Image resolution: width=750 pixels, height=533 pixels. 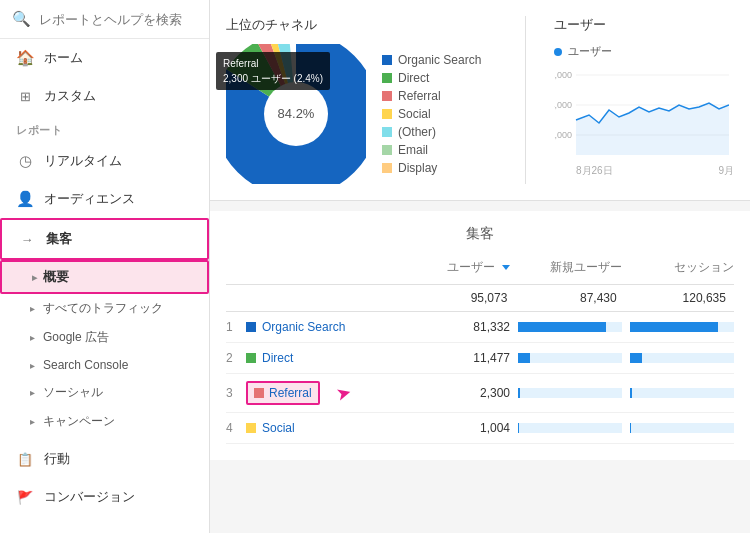 I want to click on search-input, so click(x=118, y=20).